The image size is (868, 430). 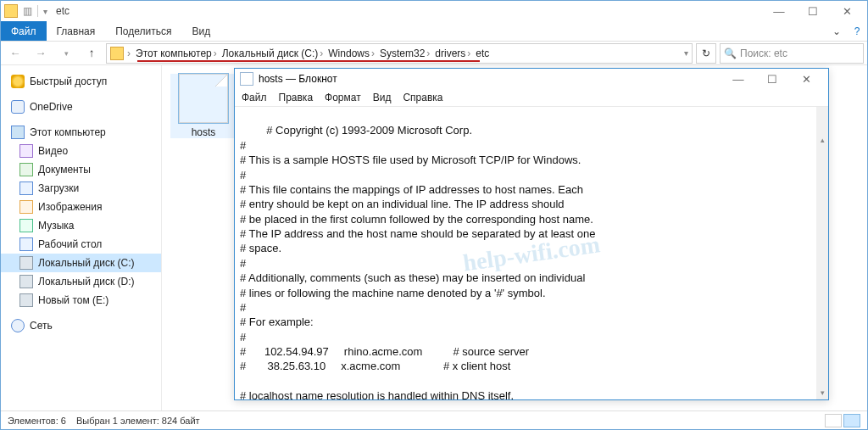 I want to click on back-button: ←, so click(x=15, y=53).